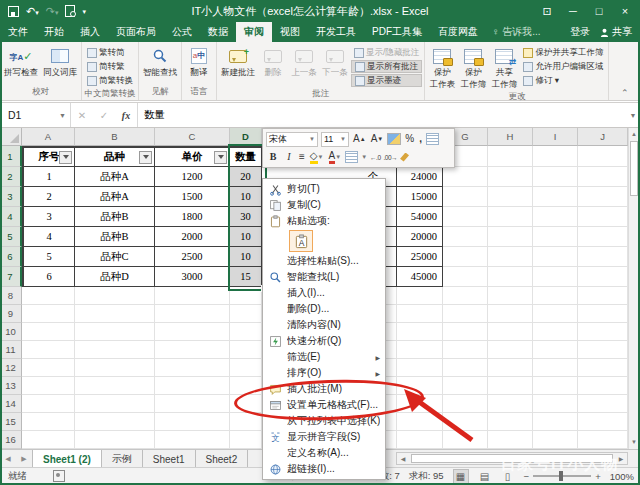 The image size is (640, 485). Describe the element at coordinates (403, 458) in the screenshot. I see `scroll-left-icon: ◀` at that location.